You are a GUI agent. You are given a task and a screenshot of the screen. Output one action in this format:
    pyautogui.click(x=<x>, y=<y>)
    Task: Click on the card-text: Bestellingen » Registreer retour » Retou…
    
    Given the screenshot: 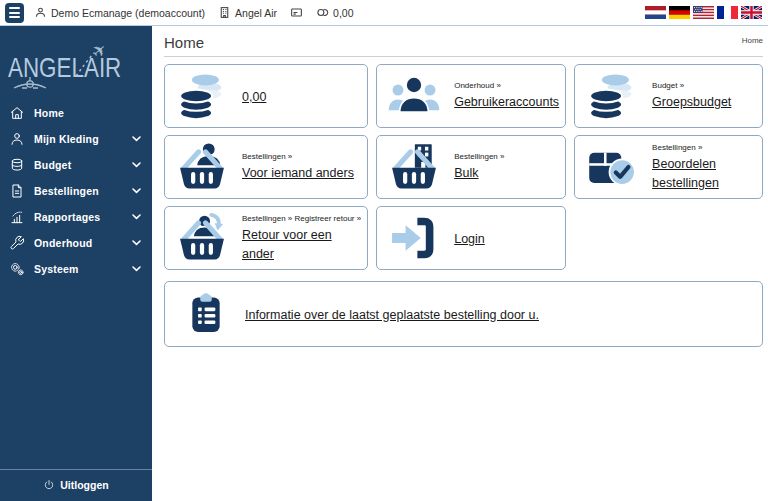 What is the action you would take?
    pyautogui.click(x=302, y=238)
    